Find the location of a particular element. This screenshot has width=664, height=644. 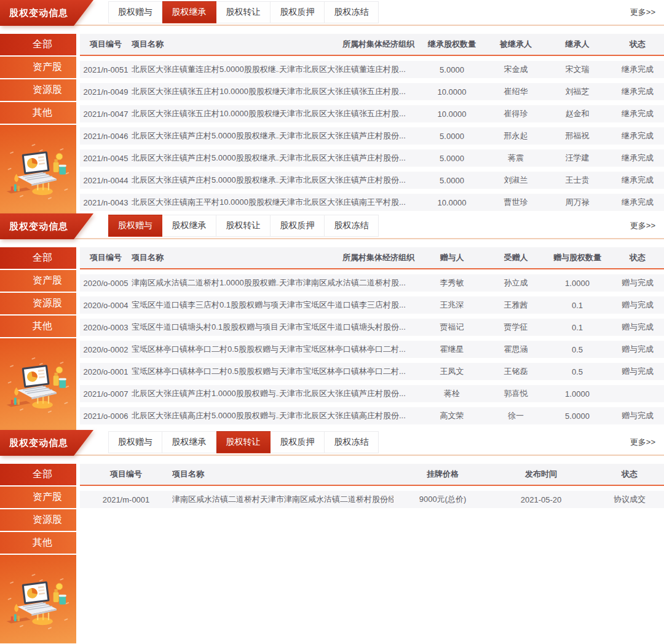

cell: 王雅茜 is located at coordinates (516, 305).